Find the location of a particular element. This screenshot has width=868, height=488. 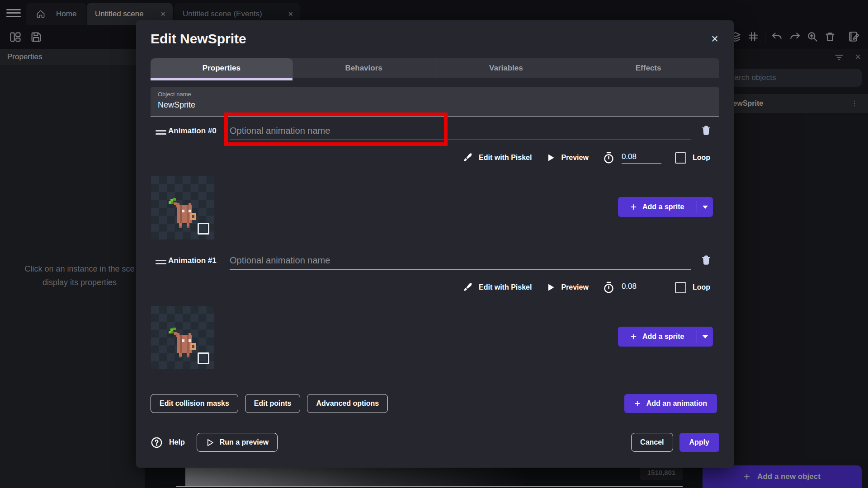

tab-behaviors: Behaviors is located at coordinates (364, 68).